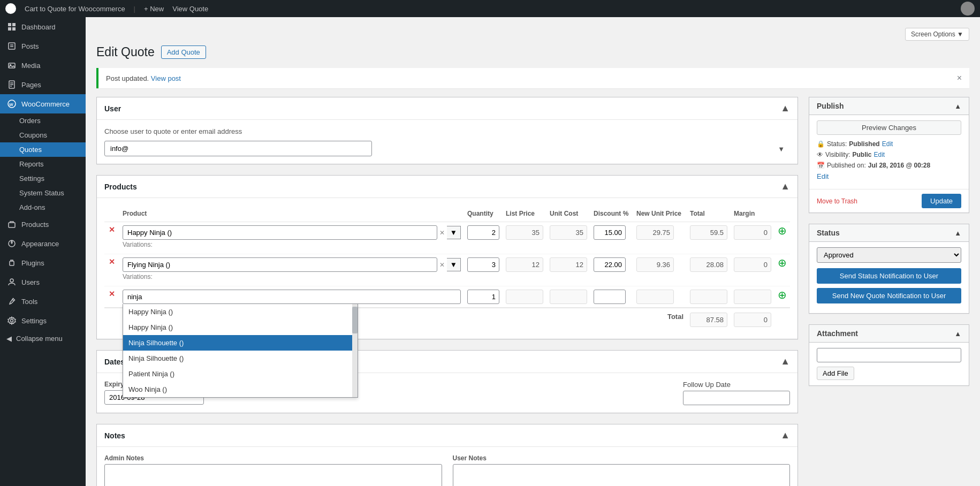 This screenshot has height=486, width=980. I want to click on dropdown-item-ninja-silhouette-2: Ninja Silhouette (), so click(238, 359).